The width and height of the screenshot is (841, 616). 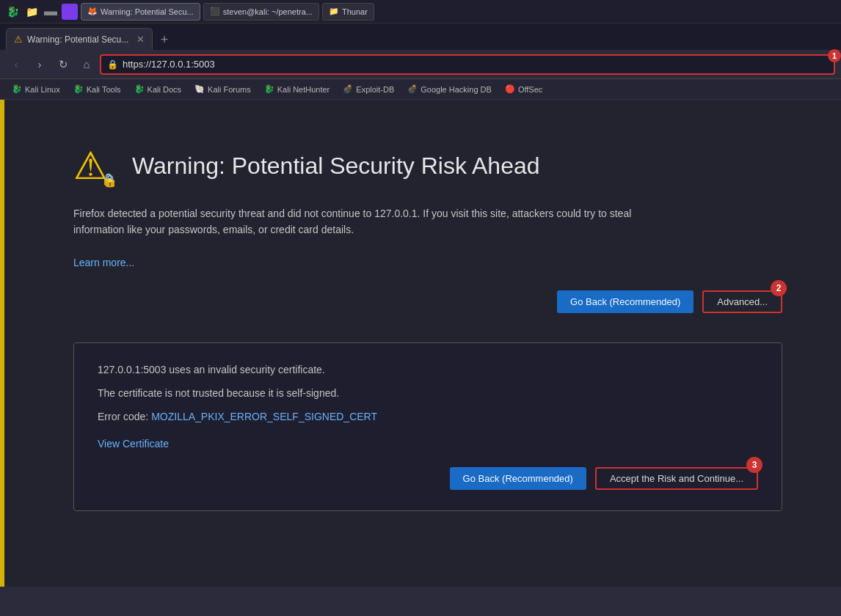 What do you see at coordinates (297, 89) in the screenshot?
I see `bookmark-kali-nethunter: 🐉 Kali NetHunter` at bounding box center [297, 89].